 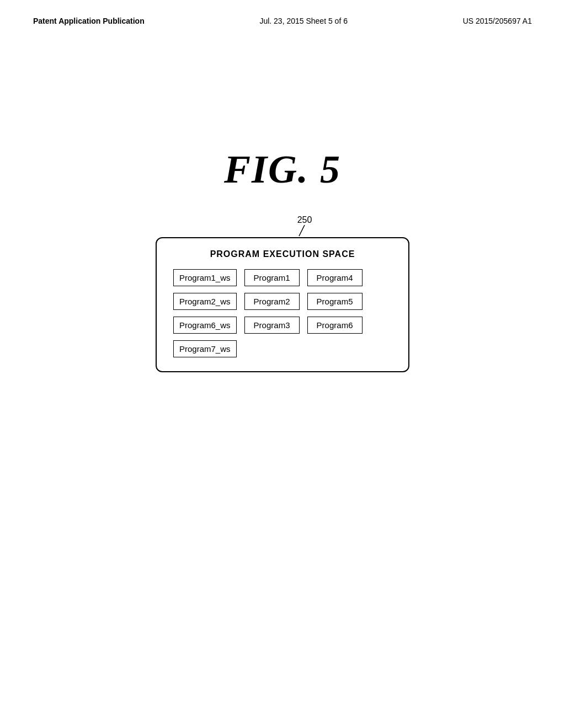 What do you see at coordinates (282, 170) in the screenshot?
I see `figure-title: FIG. 5` at bounding box center [282, 170].